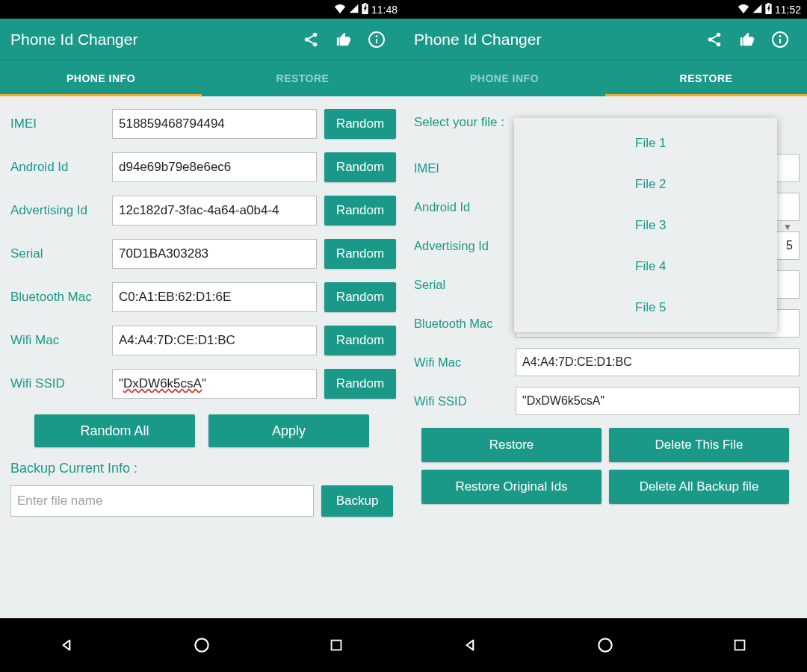  Describe the element at coordinates (360, 297) in the screenshot. I see `random-button-btmac: Random` at that location.